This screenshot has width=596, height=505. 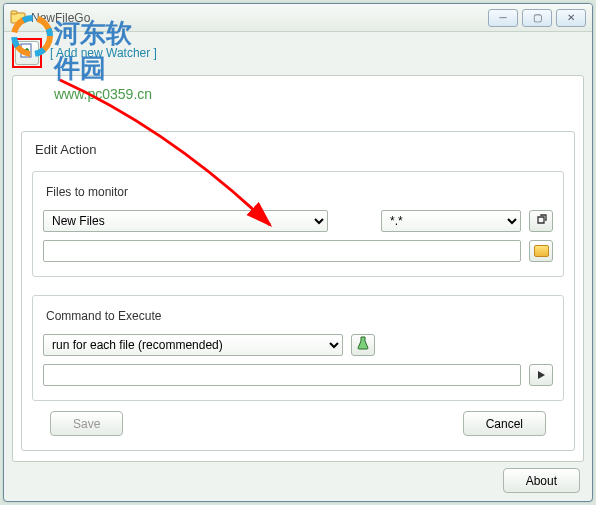 What do you see at coordinates (541, 375) in the screenshot?
I see `play-icon` at bounding box center [541, 375].